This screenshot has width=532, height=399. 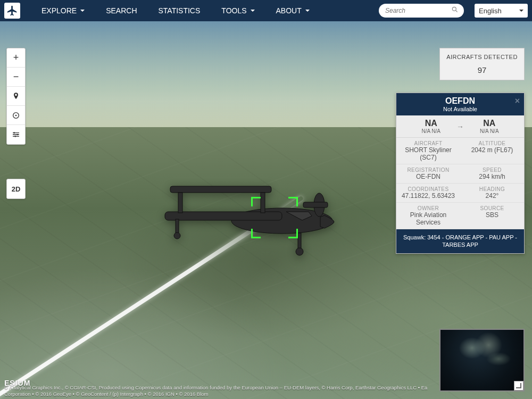 What do you see at coordinates (63, 11) in the screenshot?
I see `nav-explore: EXPLORE` at bounding box center [63, 11].